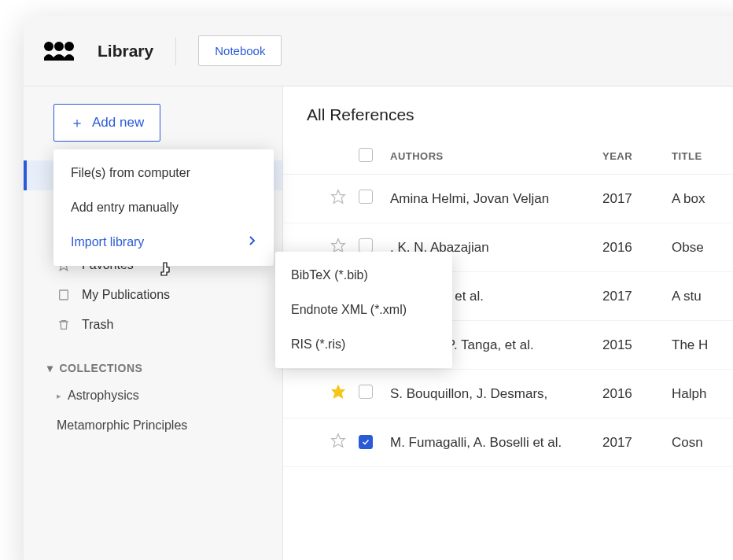 The image size is (733, 560). Describe the element at coordinates (496, 443) in the screenshot. I see `cell-authors: M. Fumagalli, A. Boselli et al.` at that location.